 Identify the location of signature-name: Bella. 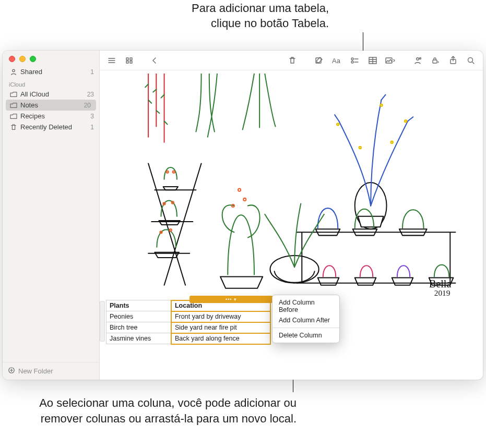
(441, 284).